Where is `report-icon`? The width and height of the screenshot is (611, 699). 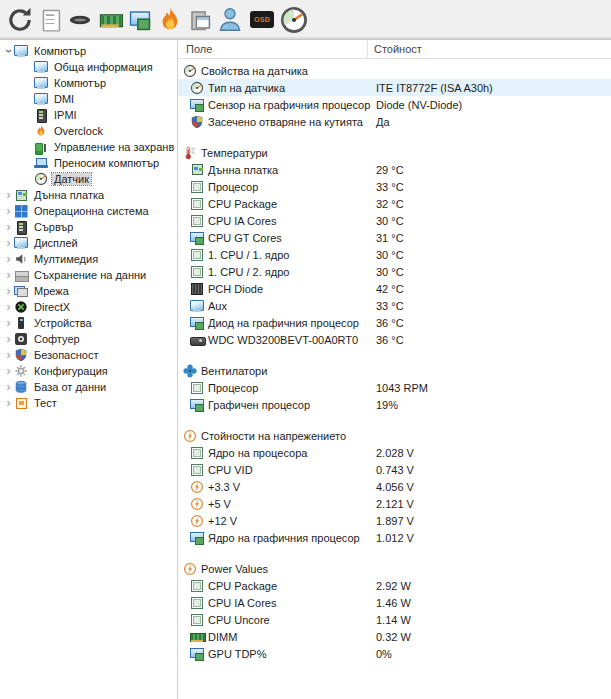 report-icon is located at coordinates (50, 19).